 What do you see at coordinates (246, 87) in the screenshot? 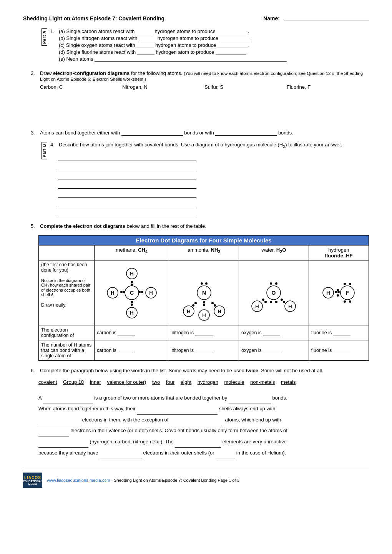
I see `q2-sulfur-label: Sulfur, S` at bounding box center [246, 87].